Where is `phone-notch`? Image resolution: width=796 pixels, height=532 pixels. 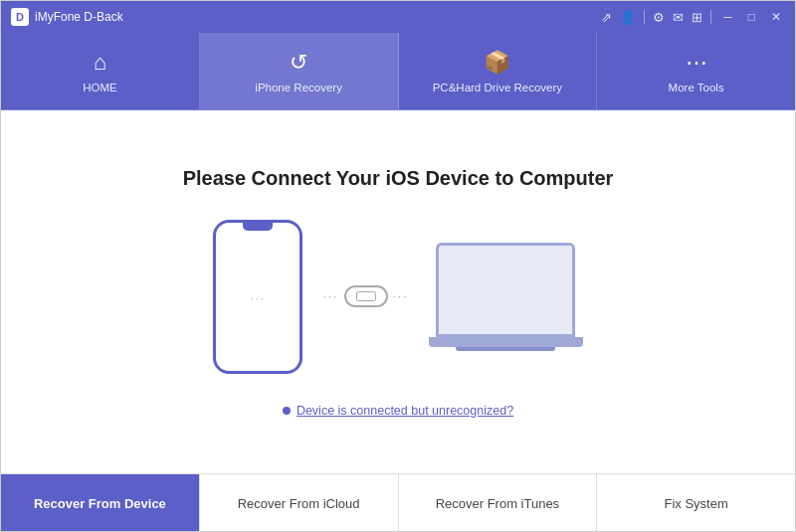 phone-notch is located at coordinates (258, 227).